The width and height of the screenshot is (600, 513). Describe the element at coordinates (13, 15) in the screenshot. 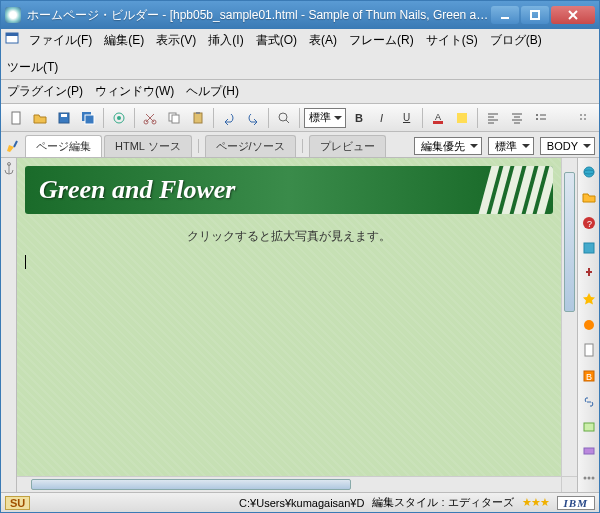

I see `app-icon` at that location.